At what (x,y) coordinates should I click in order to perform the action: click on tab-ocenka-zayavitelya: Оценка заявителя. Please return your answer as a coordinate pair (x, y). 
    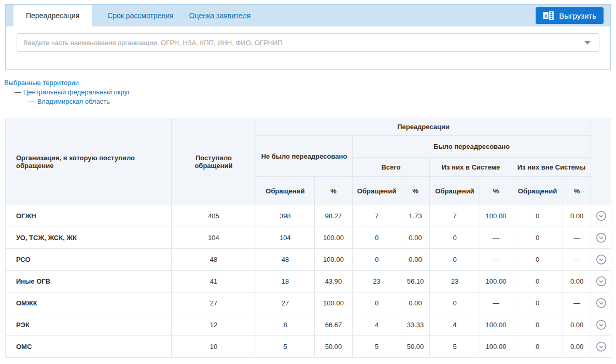
    Looking at the image, I should click on (220, 16).